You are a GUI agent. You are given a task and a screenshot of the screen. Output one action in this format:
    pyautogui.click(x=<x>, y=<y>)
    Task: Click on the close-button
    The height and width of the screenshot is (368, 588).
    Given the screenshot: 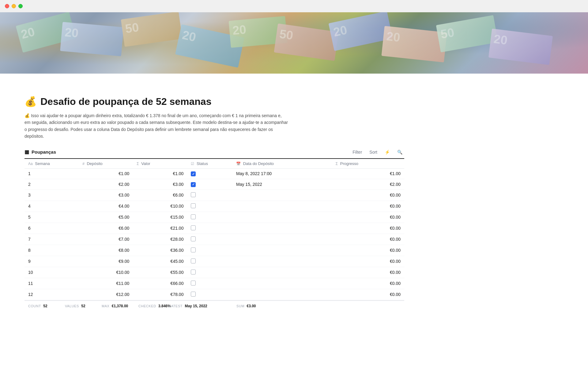 What is the action you would take?
    pyautogui.click(x=7, y=6)
    